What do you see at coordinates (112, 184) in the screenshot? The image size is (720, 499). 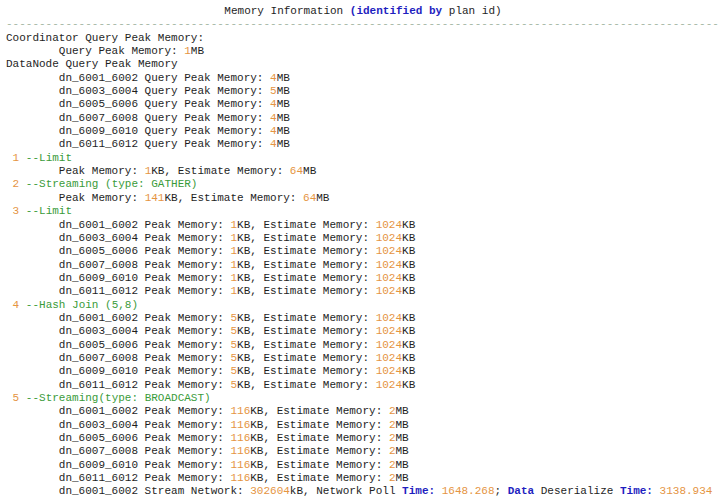 I see `text-segment-op: --Streaming (type: GATHER)` at bounding box center [112, 184].